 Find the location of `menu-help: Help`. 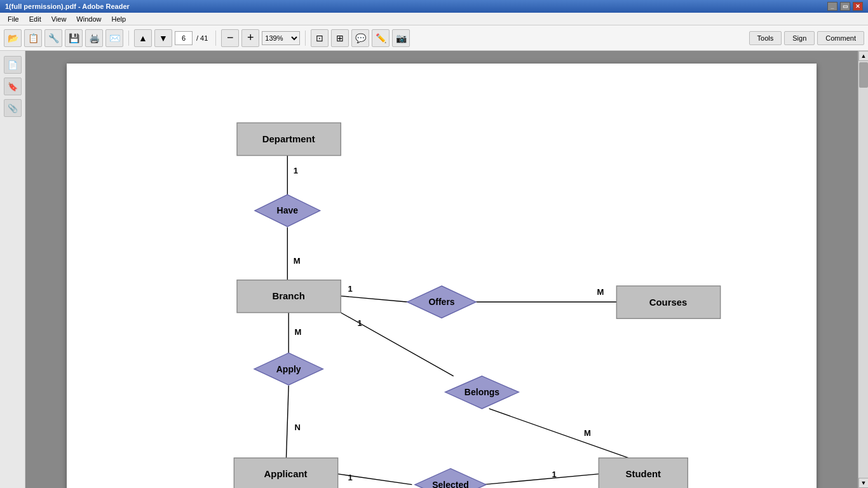

menu-help: Help is located at coordinates (118, 19).